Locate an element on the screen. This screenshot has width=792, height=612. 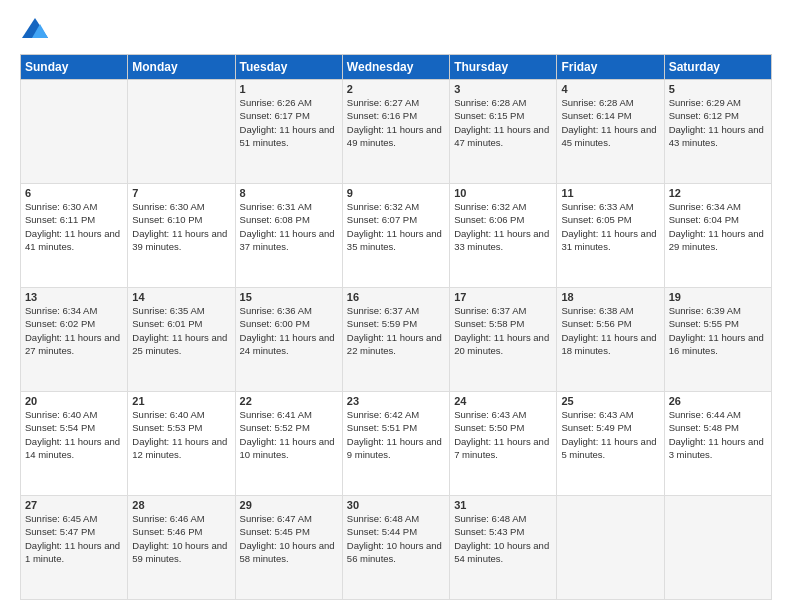
calendar-cell: 11Sunrise: 6:33 AMSunset: 6:05 PMDayligh… is located at coordinates (610, 236).